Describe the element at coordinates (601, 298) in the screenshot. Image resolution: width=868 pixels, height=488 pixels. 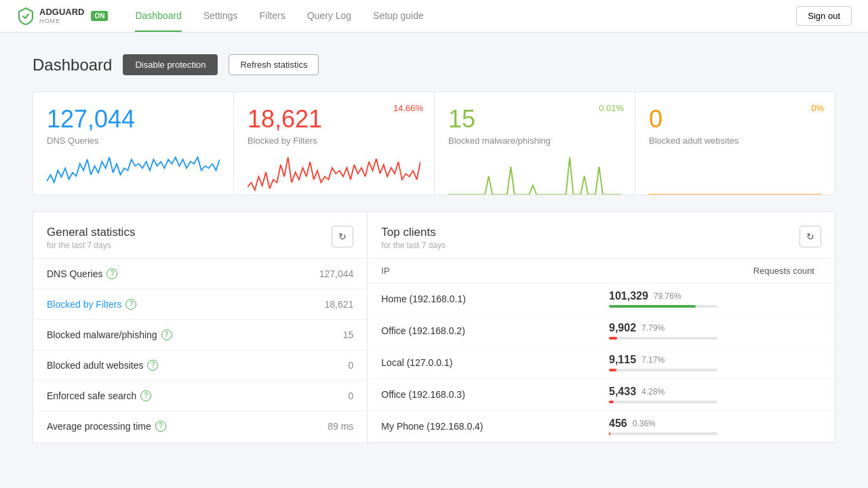
I see `client-row-0: Home (192.168.0.1) 101,329 79.76%` at that location.